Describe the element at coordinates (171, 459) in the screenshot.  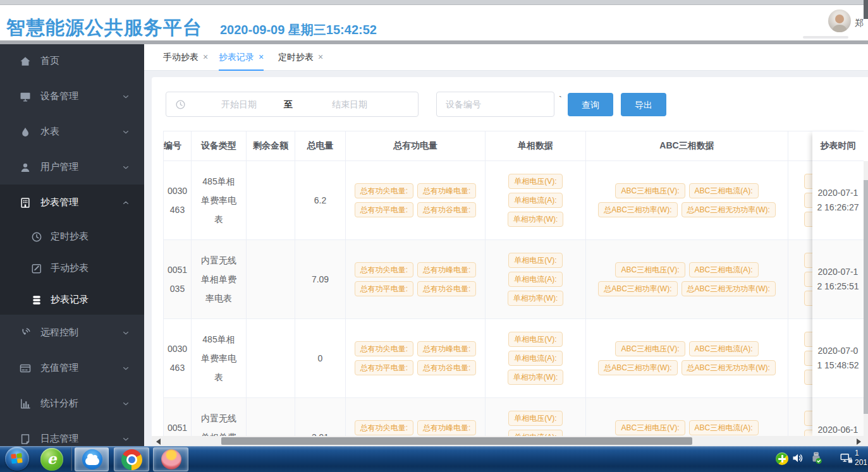
I see `photo-viewer-icon` at that location.